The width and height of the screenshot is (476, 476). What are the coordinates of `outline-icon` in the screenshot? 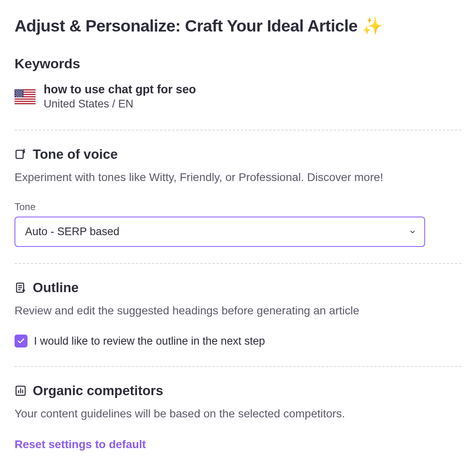 It's located at (21, 288).